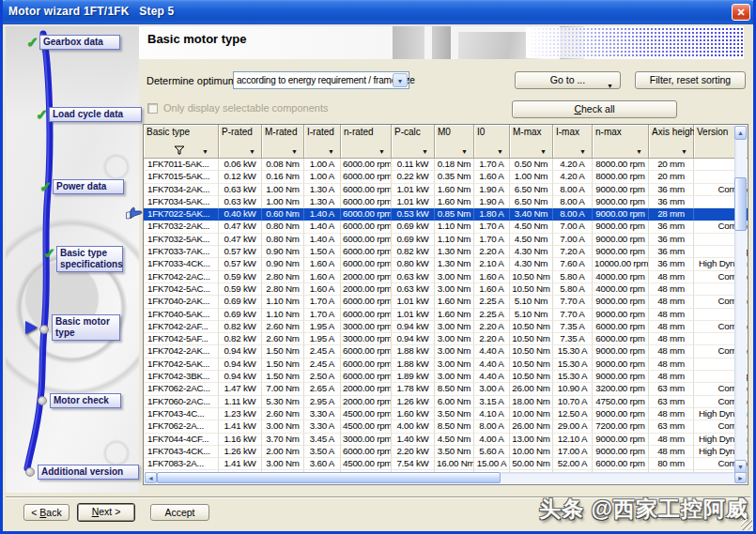  Describe the element at coordinates (88, 472) in the screenshot. I see `wizard-step-additional-version: Additional version` at that location.